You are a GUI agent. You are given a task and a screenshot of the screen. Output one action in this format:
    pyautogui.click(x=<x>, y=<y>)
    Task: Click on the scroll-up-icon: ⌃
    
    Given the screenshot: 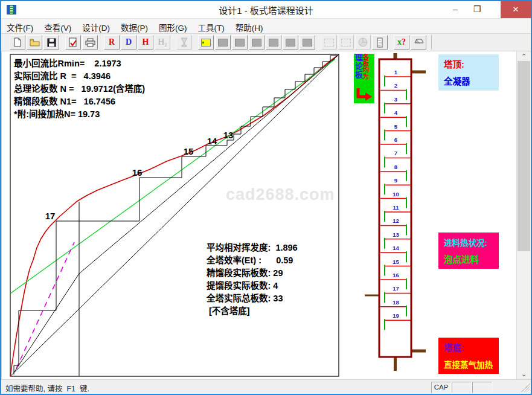 What is the action you would take?
    pyautogui.click(x=524, y=57)
    